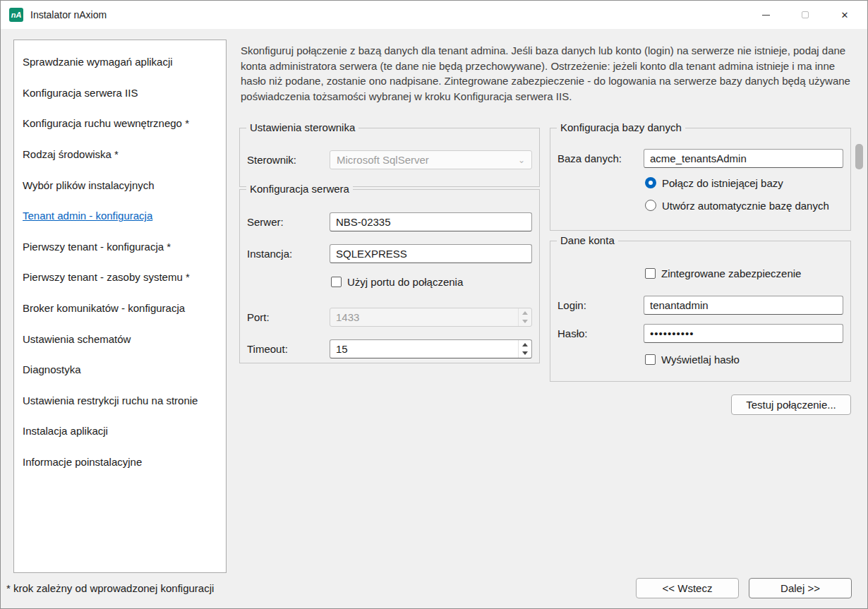 Image resolution: width=868 pixels, height=609 pixels. I want to click on group-database-title: Konfiguracja bazy danych, so click(621, 127).